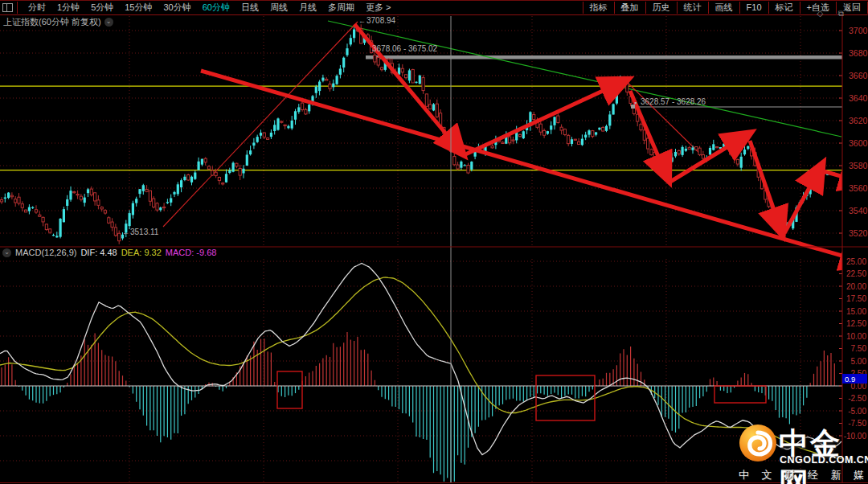 The height and width of the screenshot is (484, 868). Describe the element at coordinates (859, 362) in the screenshot. I see `svg-text: 5.00` at that location.